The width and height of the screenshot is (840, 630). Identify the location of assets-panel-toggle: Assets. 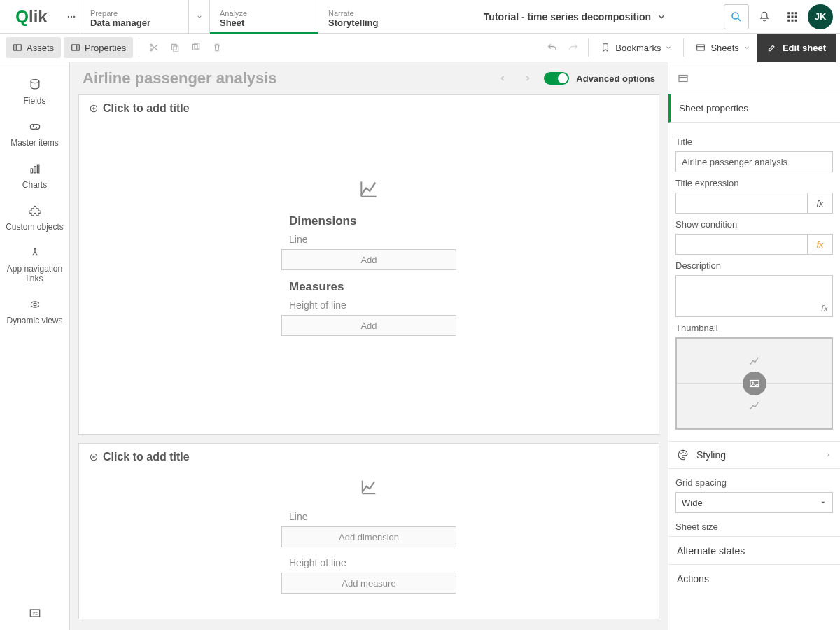
(34, 48).